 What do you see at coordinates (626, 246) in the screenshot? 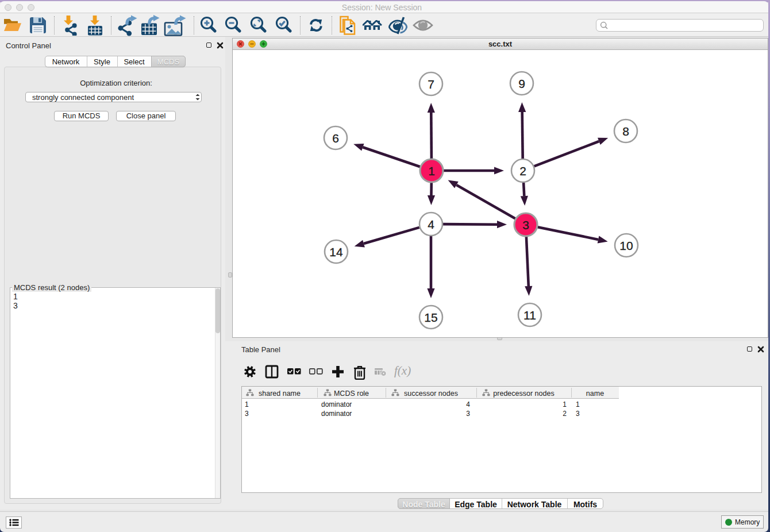
I see `svg-text: 10` at bounding box center [626, 246].